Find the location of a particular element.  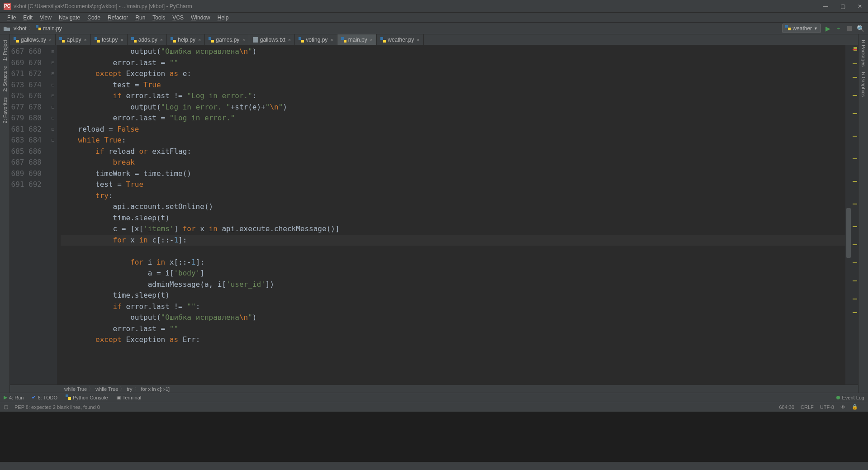

menu-window: Window is located at coordinates (201, 18).